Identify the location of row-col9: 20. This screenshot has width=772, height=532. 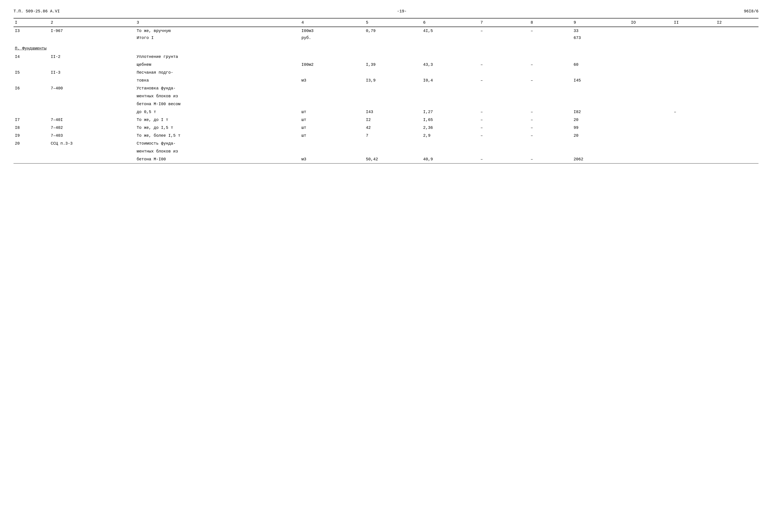
(601, 136).